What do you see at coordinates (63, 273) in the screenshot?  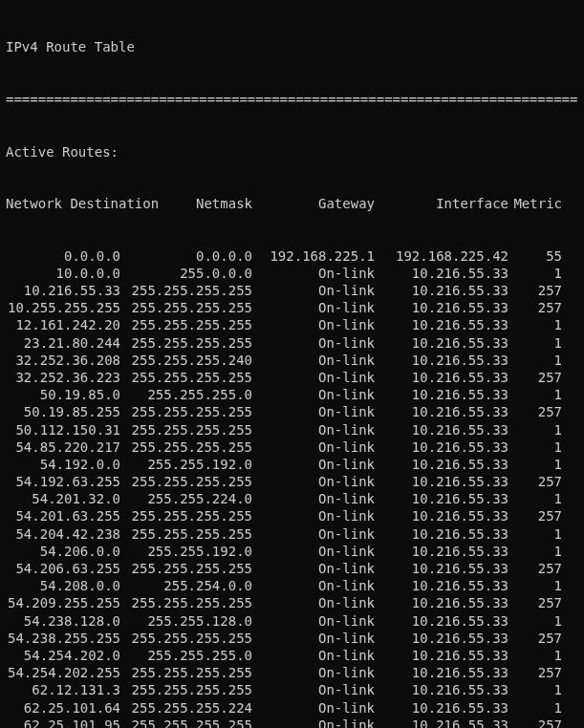 I see `cell-destination: 10.0.0.0` at bounding box center [63, 273].